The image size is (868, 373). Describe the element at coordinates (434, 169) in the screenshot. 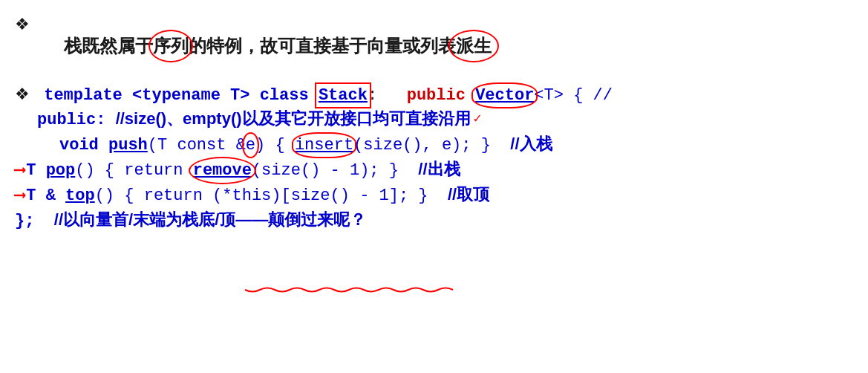

I see `line-5: ⟶ T pop () { return remove (size() - 1);…` at that location.